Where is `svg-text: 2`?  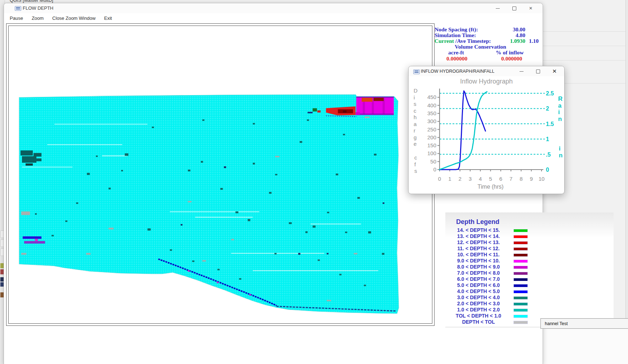
svg-text: 2 is located at coordinates (460, 179).